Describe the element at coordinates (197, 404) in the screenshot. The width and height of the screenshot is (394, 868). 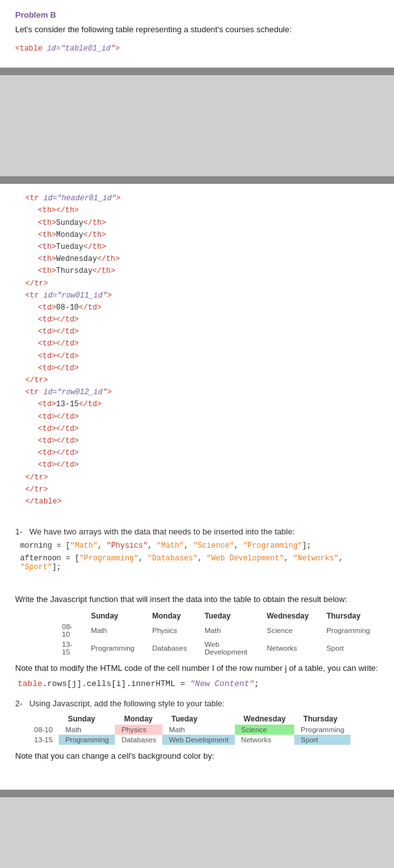
I see `td-time2: <td>13-15</td>` at that location.